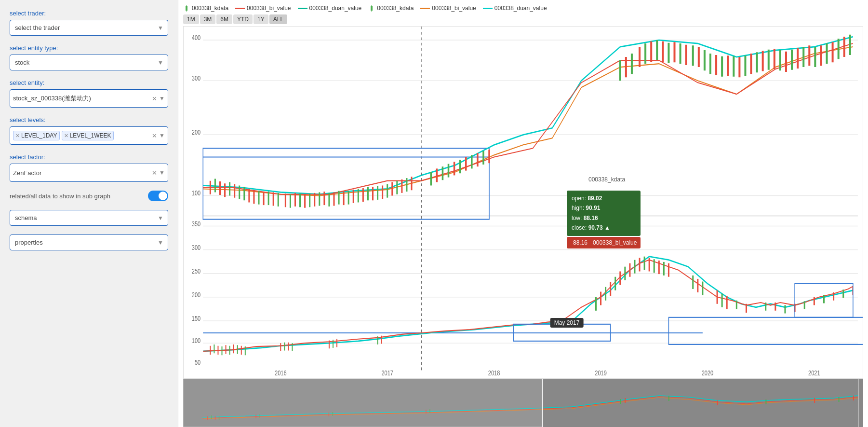 The width and height of the screenshot is (868, 427). I want to click on chart-legend: 000338_kdata 000338_bi_value 000338_duan…, so click(523, 8).